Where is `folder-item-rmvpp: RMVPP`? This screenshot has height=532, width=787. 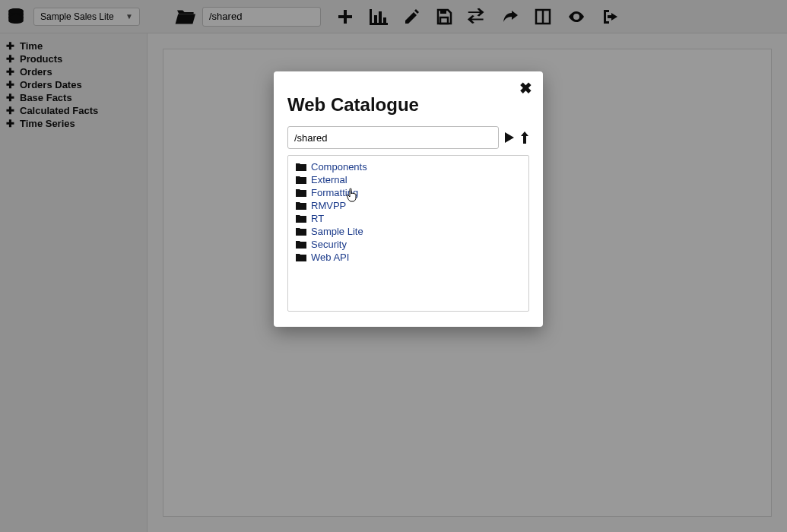 folder-item-rmvpp: RMVPP is located at coordinates (408, 205).